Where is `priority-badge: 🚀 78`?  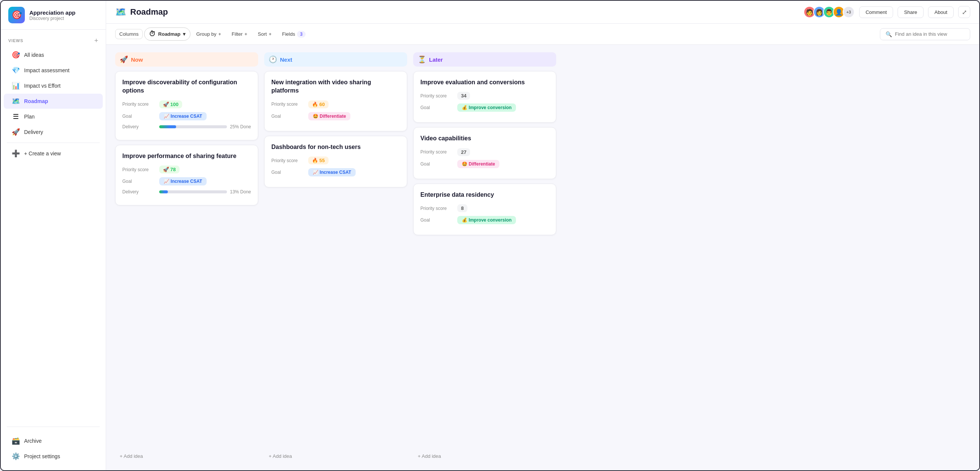
priority-badge: 🚀 78 is located at coordinates (169, 170).